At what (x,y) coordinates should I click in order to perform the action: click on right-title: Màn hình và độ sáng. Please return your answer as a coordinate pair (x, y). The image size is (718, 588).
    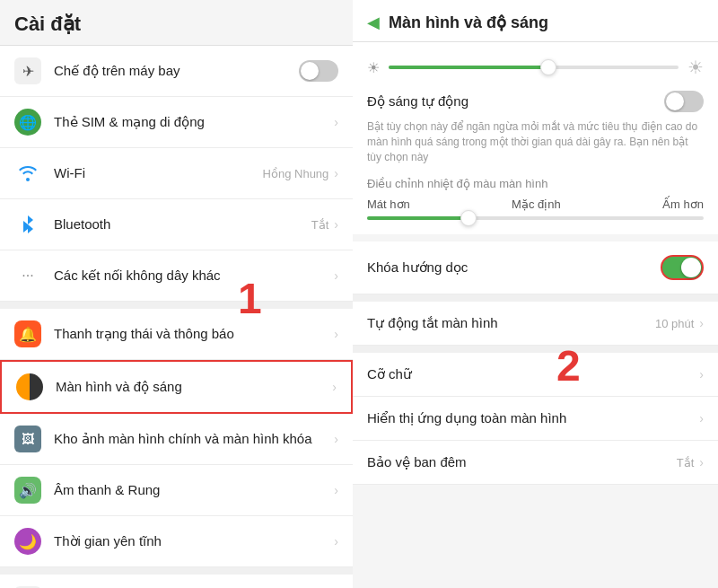
    Looking at the image, I should click on (468, 22).